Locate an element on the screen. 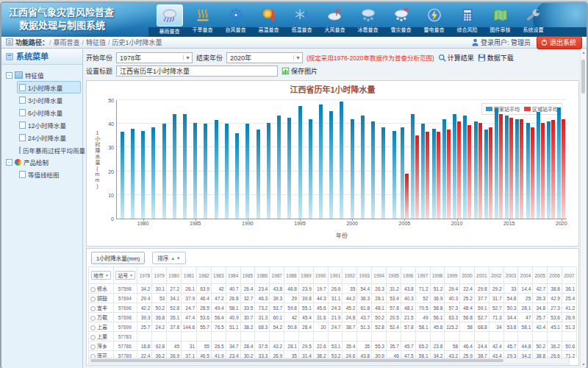 The width and height of the screenshot is (588, 368). collapse-icon: - is located at coordinates (9, 162).